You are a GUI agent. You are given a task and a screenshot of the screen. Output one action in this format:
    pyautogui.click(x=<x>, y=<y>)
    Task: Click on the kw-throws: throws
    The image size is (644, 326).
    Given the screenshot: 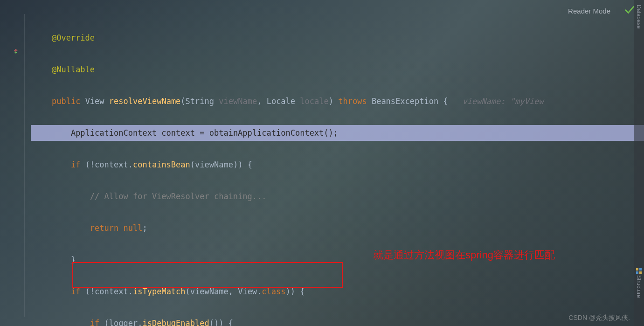 What is the action you would take?
    pyautogui.click(x=353, y=101)
    